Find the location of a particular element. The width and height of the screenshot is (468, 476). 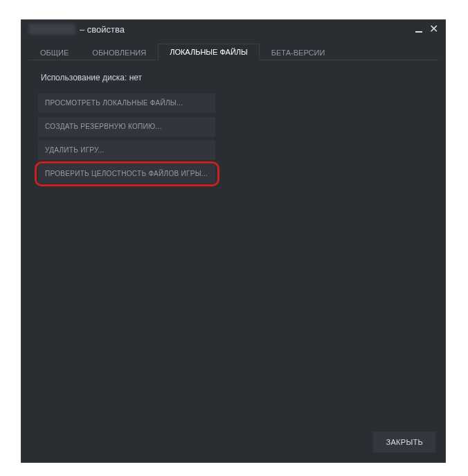

tab-general: ОБЩИЕ is located at coordinates (54, 52).